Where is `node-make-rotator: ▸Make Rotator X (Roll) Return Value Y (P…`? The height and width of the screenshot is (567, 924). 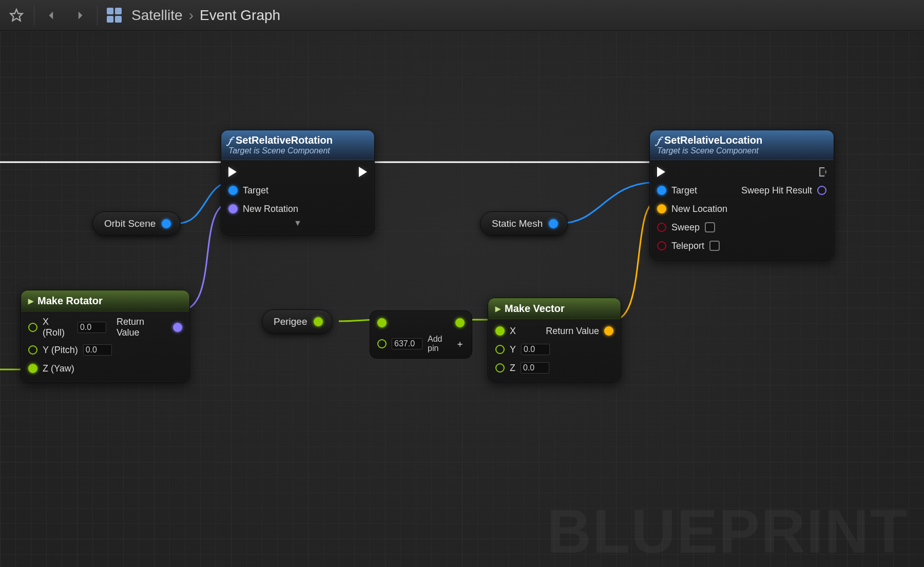
node-make-rotator: ▸Make Rotator X (Roll) Return Value Y (P… is located at coordinates (105, 337).